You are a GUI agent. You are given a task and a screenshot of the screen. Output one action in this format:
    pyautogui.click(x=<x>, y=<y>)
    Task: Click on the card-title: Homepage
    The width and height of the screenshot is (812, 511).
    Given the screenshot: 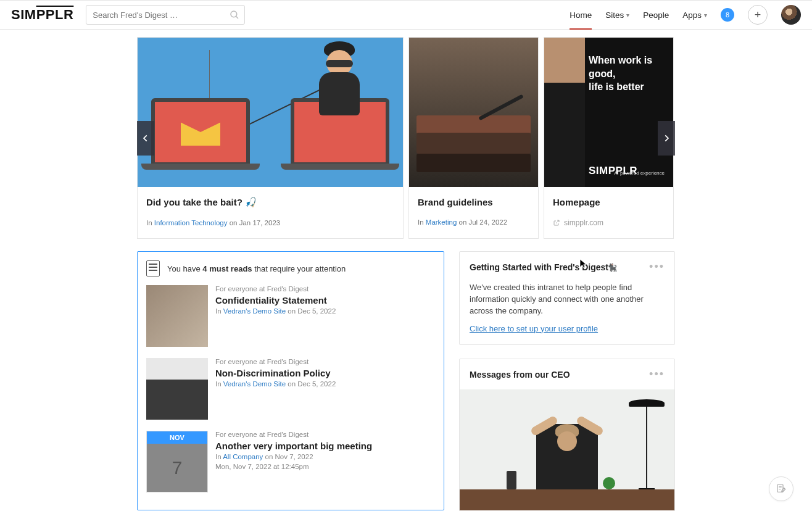 What is the action you would take?
    pyautogui.click(x=608, y=202)
    